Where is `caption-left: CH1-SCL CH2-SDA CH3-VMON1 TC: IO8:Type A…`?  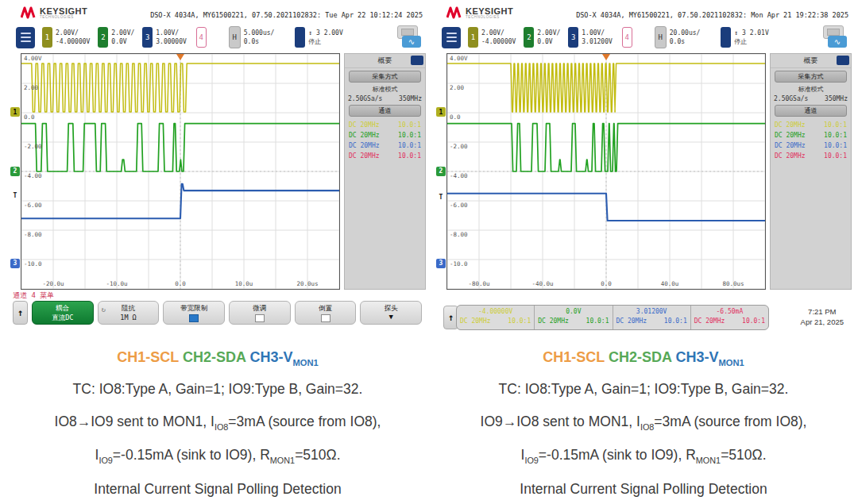
caption-left: CH1-SCL CH2-SDA CH3-VMON1 TC: IO8:Type A… is located at coordinates (218, 427).